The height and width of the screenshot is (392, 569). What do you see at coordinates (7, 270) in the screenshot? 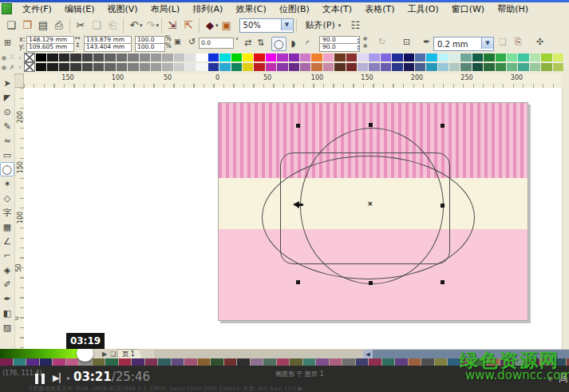
I see `blend-tool-icon: ◈` at bounding box center [7, 270].